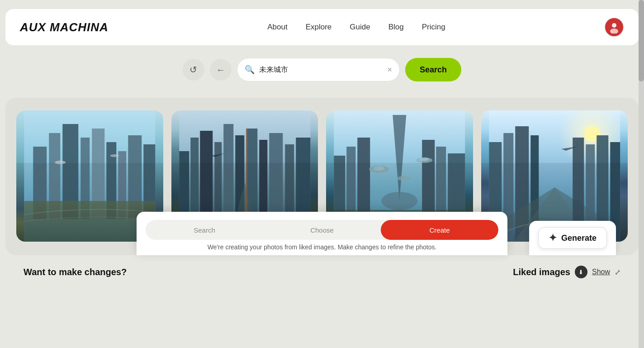 Image resolution: width=644 pixels, height=348 pixels. I want to click on generate-button: ✦ Generate, so click(573, 238).